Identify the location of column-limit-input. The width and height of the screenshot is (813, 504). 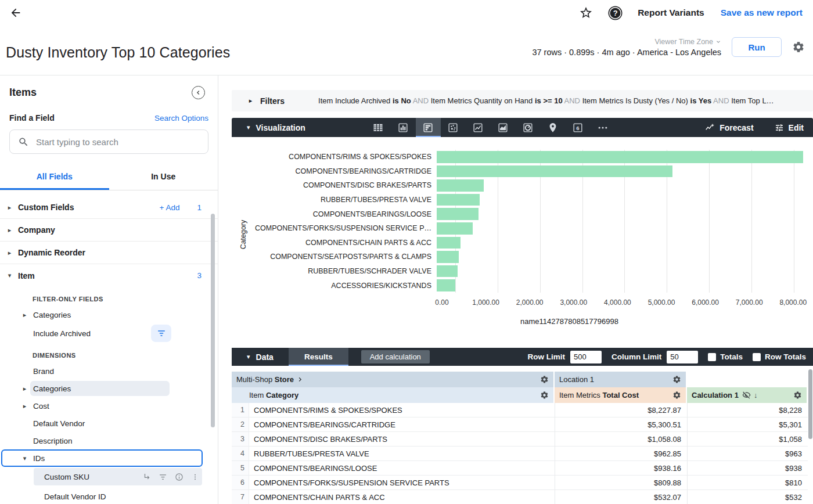
(682, 357).